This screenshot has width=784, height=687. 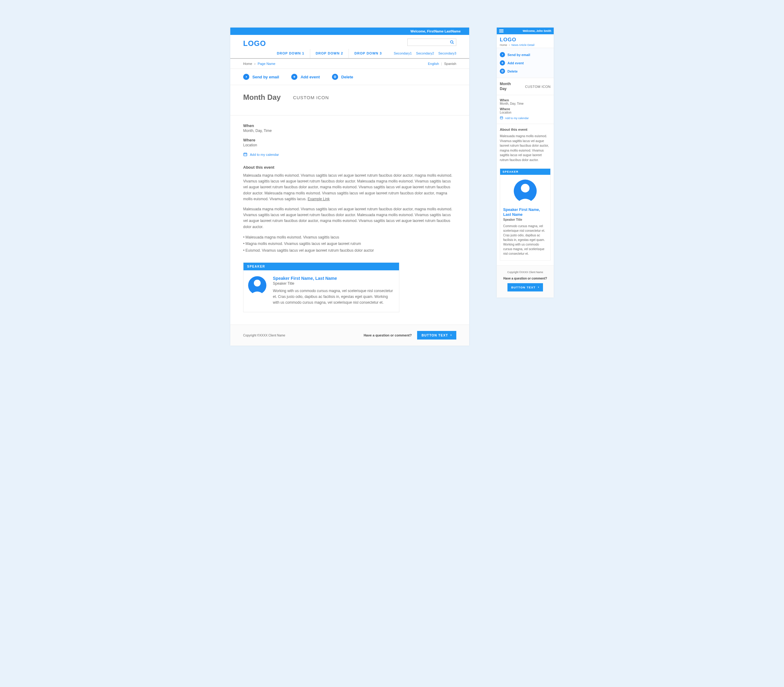 What do you see at coordinates (425, 53) in the screenshot?
I see `secondary-link-2: Secondary2` at bounding box center [425, 53].